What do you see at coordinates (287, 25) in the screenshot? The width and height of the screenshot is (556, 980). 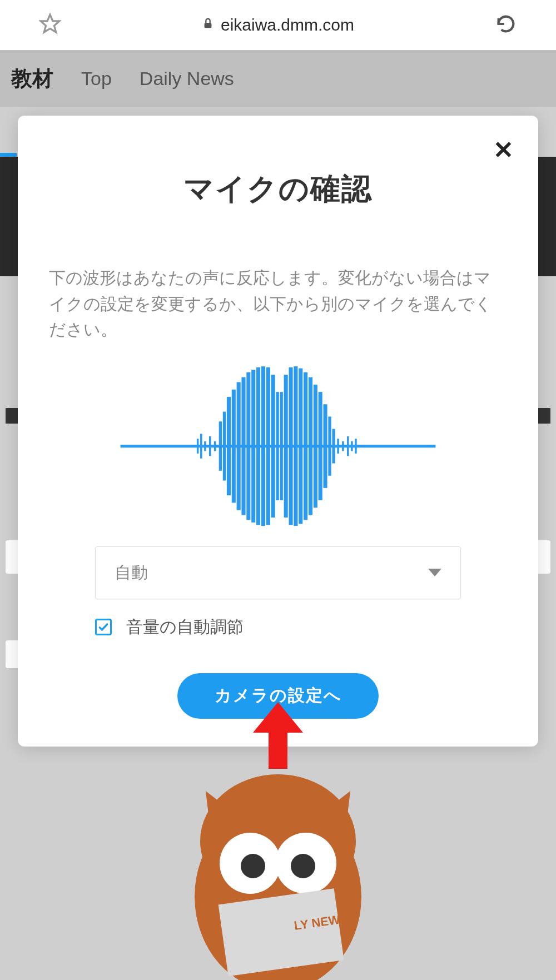 I see `url-text: eikaiwa.dmm.com` at bounding box center [287, 25].